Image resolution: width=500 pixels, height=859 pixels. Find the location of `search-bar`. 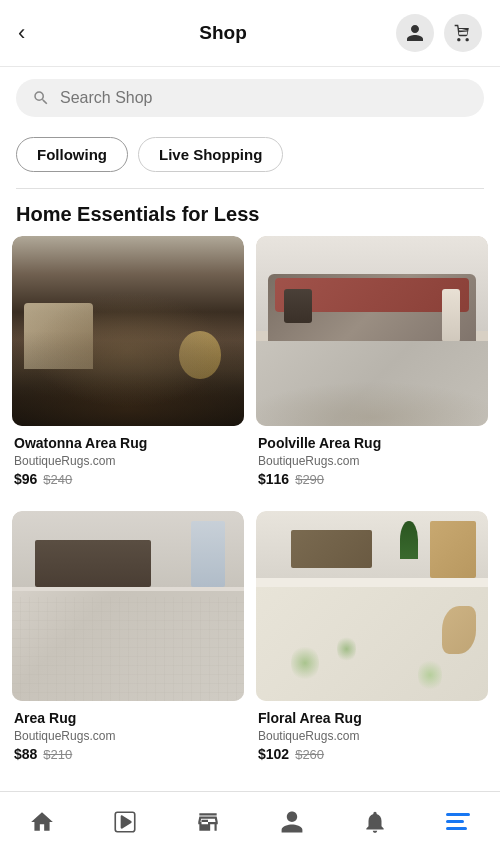

search-bar is located at coordinates (250, 98).